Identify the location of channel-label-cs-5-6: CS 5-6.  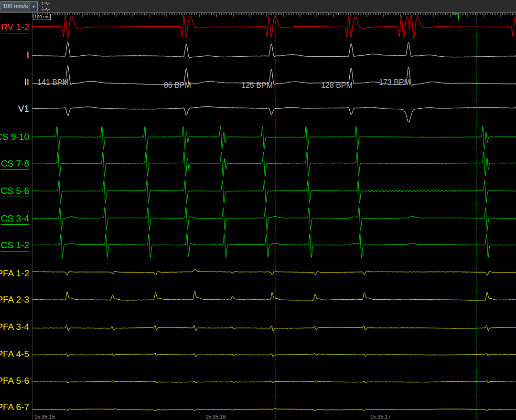
(15, 191).